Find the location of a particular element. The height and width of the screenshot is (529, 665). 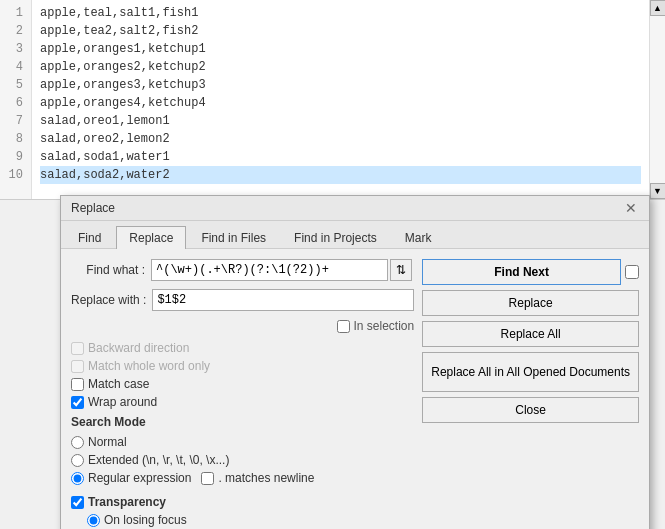

line-numbers: 12345678910 is located at coordinates (16, 100).